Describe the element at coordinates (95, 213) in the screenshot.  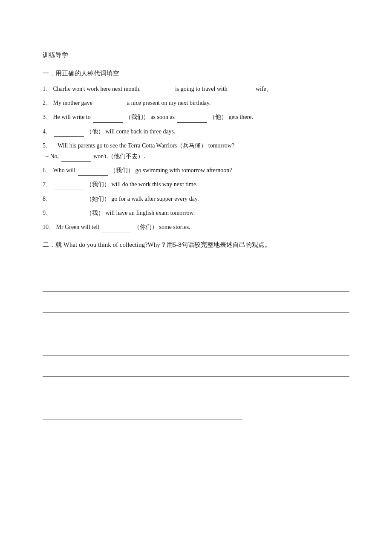
I see `q9-hint: （我）` at that location.